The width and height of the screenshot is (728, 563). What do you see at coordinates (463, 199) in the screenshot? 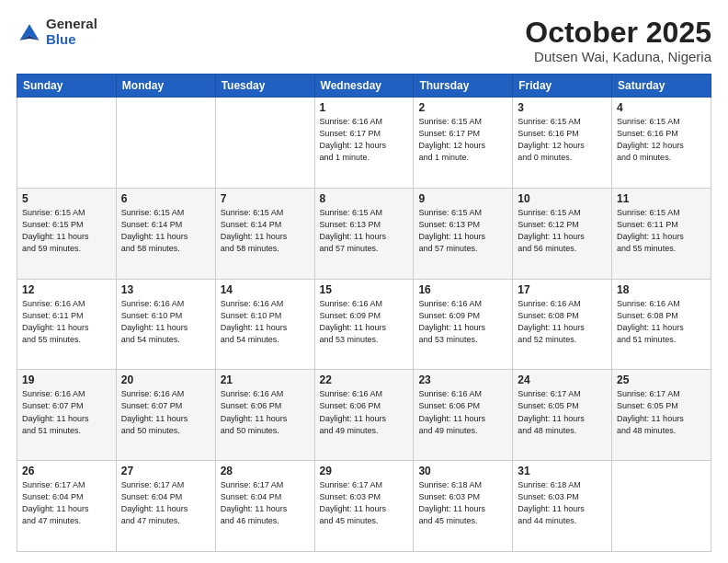
I see `day-number: 9` at bounding box center [463, 199].